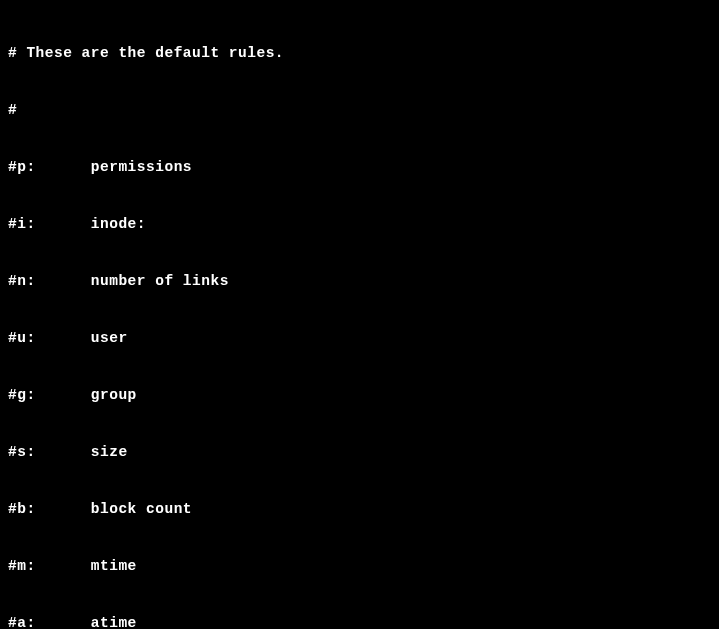  I want to click on config-line: #n: number of links, so click(360, 282).